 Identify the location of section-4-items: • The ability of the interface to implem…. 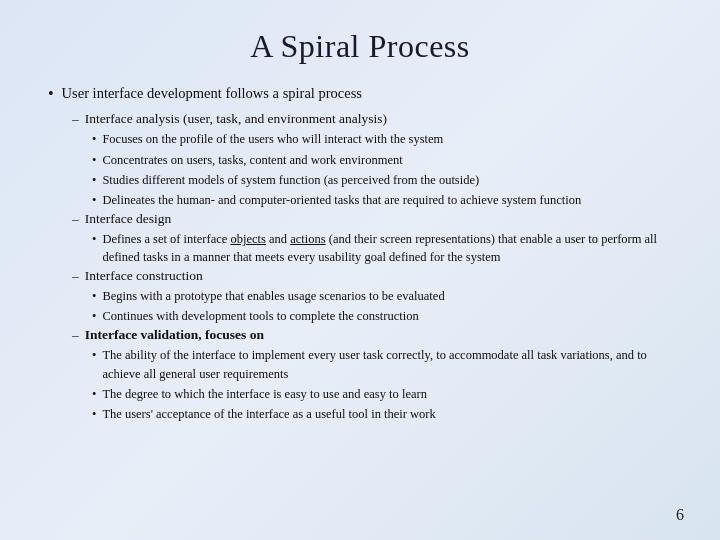
(382, 384).